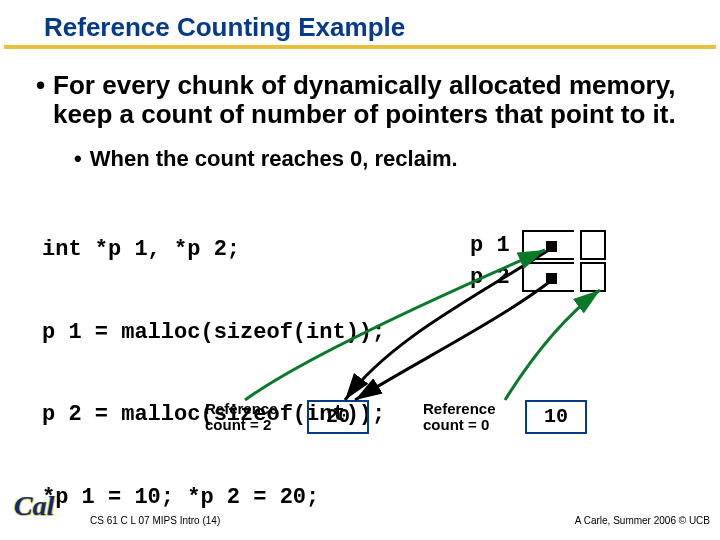 Image resolution: width=720 pixels, height=540 pixels. What do you see at coordinates (493, 246) in the screenshot?
I see `p1-label: p 1` at bounding box center [493, 246].